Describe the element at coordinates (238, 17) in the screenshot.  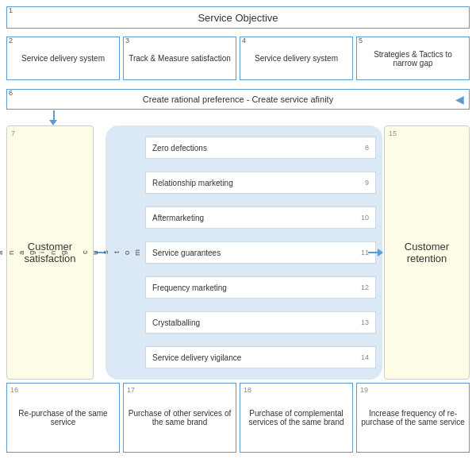
I see `service-objective-box: 1 Service Objective` at that location.